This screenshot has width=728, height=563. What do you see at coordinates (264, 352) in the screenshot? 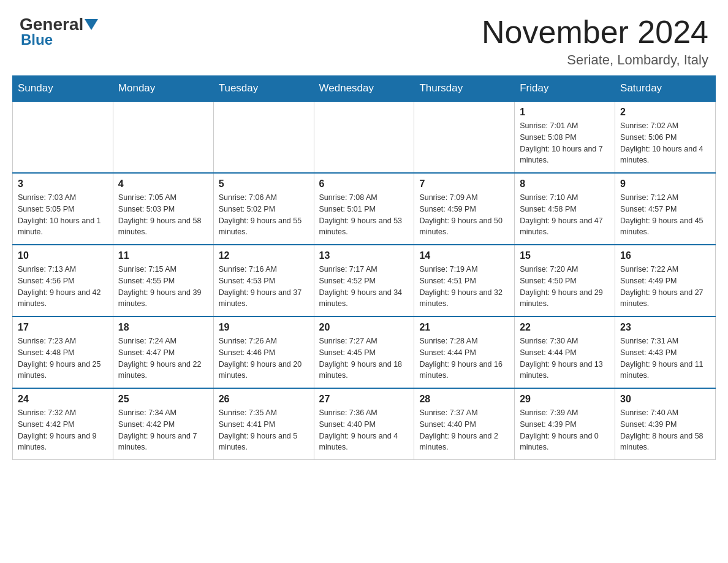
I see `day-cell: 19Sunrise: 7:26 AMSunset: 4:46 PMDayligh…` at bounding box center [264, 352].